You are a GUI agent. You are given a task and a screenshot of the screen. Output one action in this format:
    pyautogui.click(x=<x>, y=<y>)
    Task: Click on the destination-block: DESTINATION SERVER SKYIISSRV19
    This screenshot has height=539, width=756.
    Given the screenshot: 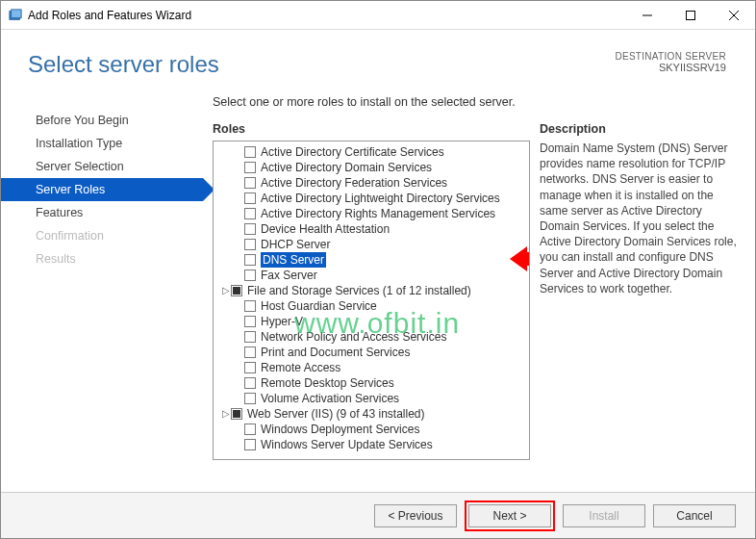 What is the action you would take?
    pyautogui.click(x=670, y=62)
    